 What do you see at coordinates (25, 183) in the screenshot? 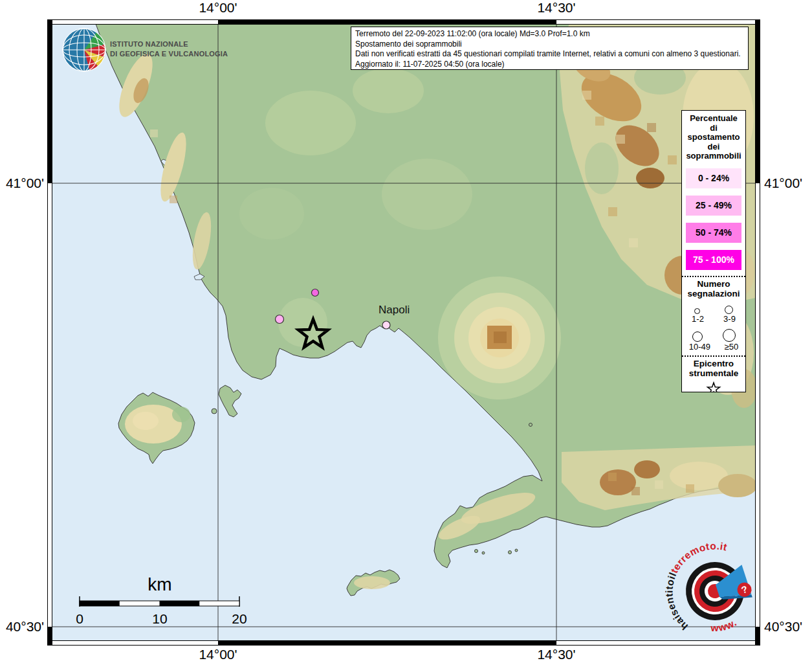
I see `coord-left-top: 41°00'` at bounding box center [25, 183].